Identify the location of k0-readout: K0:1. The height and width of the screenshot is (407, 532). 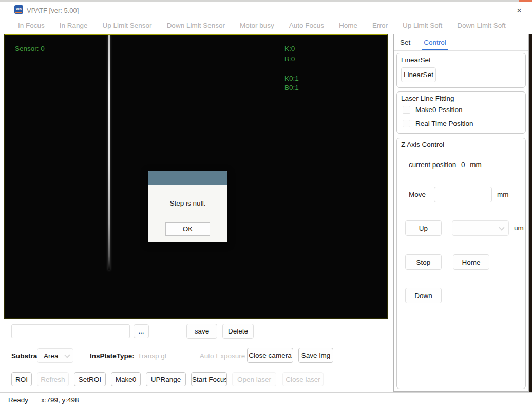
(292, 78).